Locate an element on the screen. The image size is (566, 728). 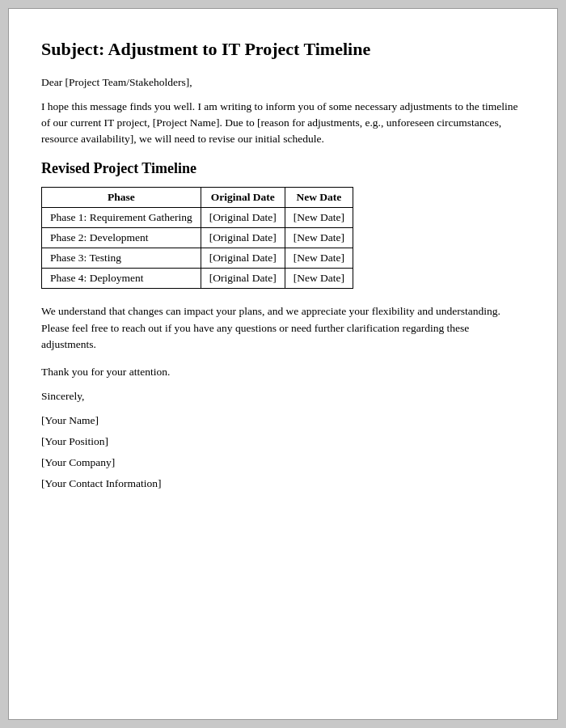
thank-you: Thank you for your attention. is located at coordinates (283, 372).